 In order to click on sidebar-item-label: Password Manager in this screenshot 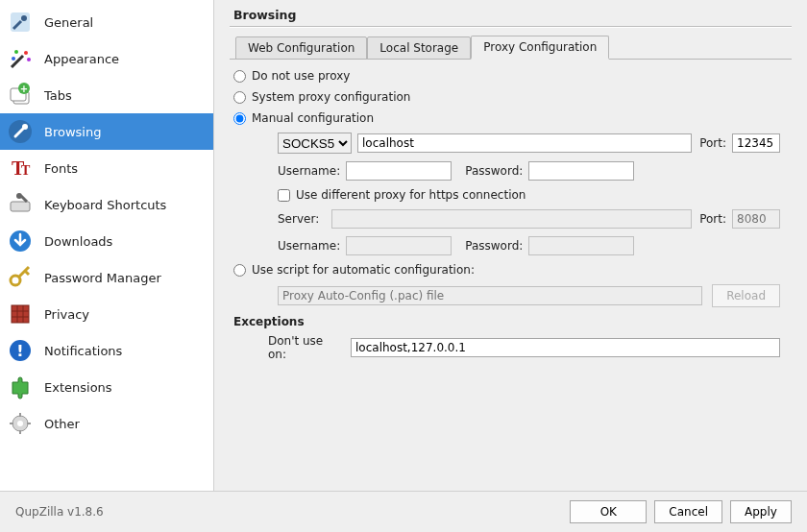, I will do `click(103, 278)`.